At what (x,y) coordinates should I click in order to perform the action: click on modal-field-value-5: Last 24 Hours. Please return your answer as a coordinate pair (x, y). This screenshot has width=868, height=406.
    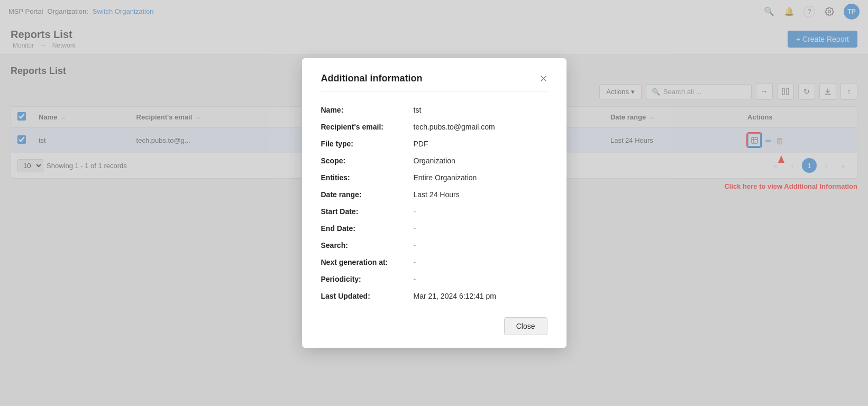
    Looking at the image, I should click on (437, 195).